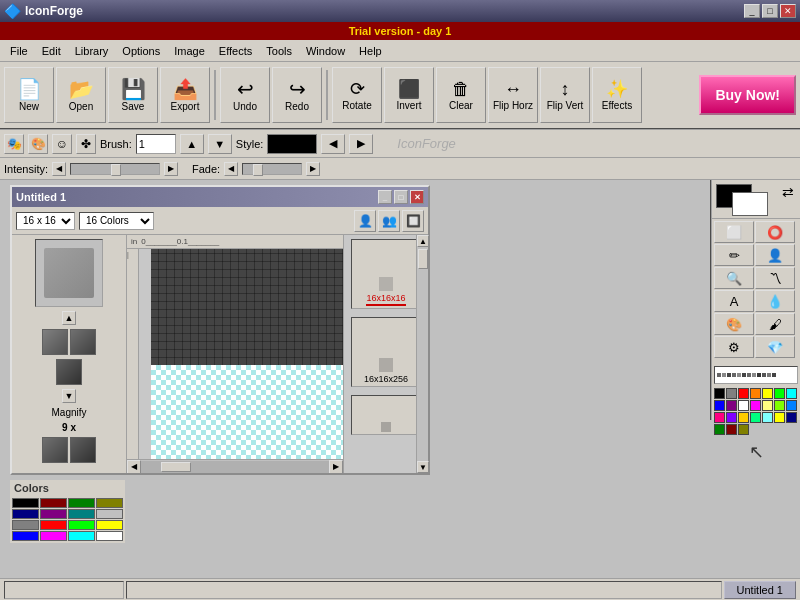 This screenshot has height=600, width=800. What do you see at coordinates (272, 169) in the screenshot?
I see `fade-track` at bounding box center [272, 169].